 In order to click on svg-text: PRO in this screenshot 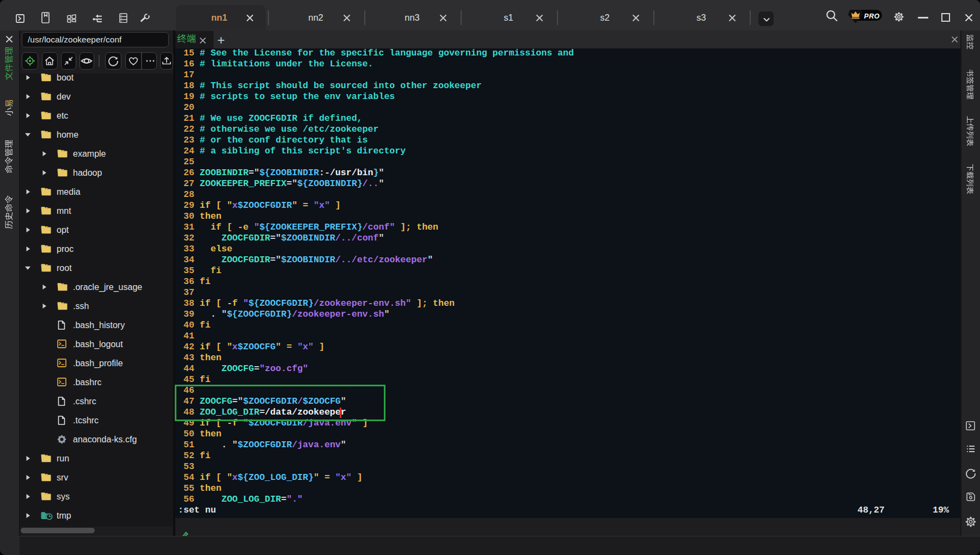, I will do `click(872, 16)`.